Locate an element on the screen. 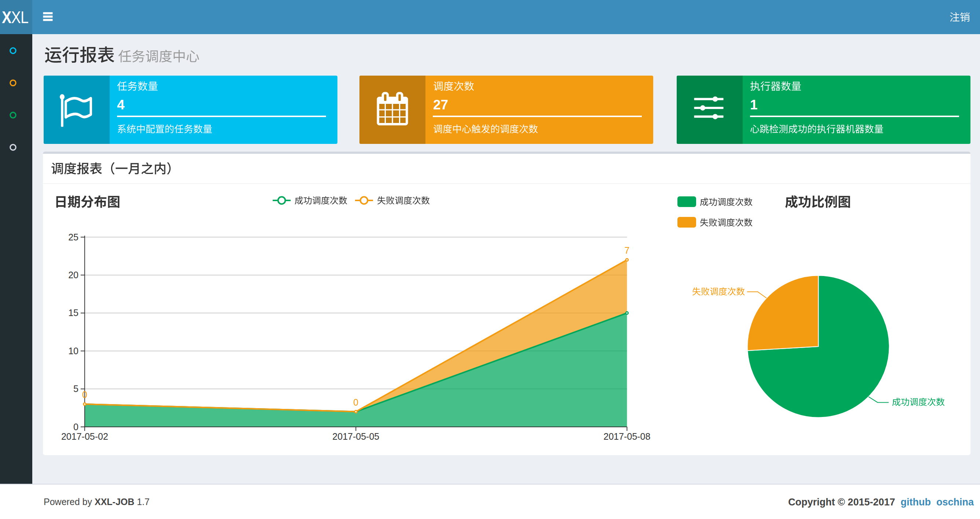 The height and width of the screenshot is (519, 980). svg-text: Powered by XXL-JOB 1.7 is located at coordinates (97, 502).